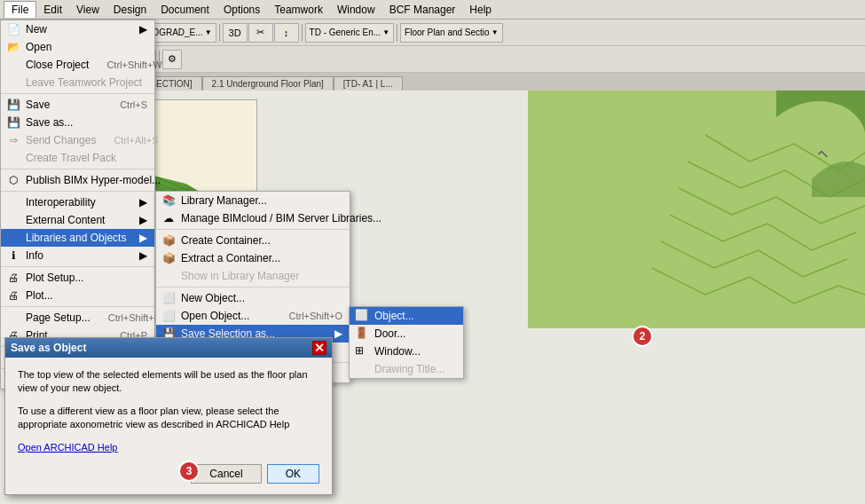 The height and width of the screenshot is (504, 865). I want to click on dialog-close-button: ✕, so click(319, 348).